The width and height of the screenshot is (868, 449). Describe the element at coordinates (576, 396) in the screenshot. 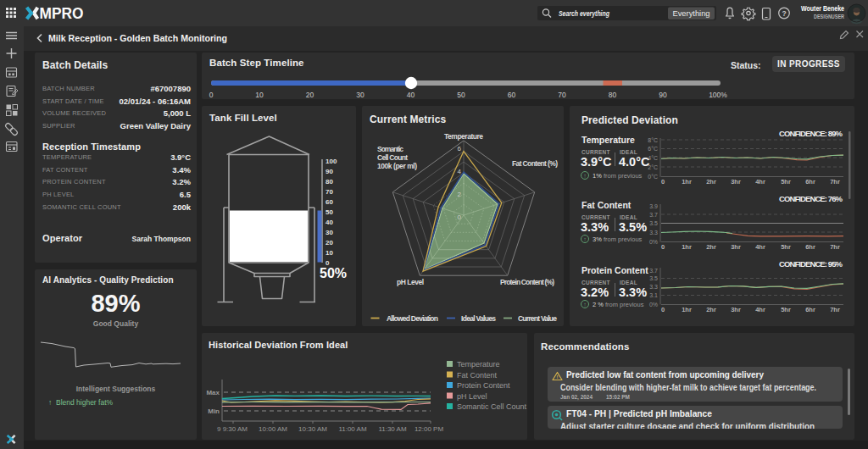

I see `svg-text: Jan 02, 2024` at that location.